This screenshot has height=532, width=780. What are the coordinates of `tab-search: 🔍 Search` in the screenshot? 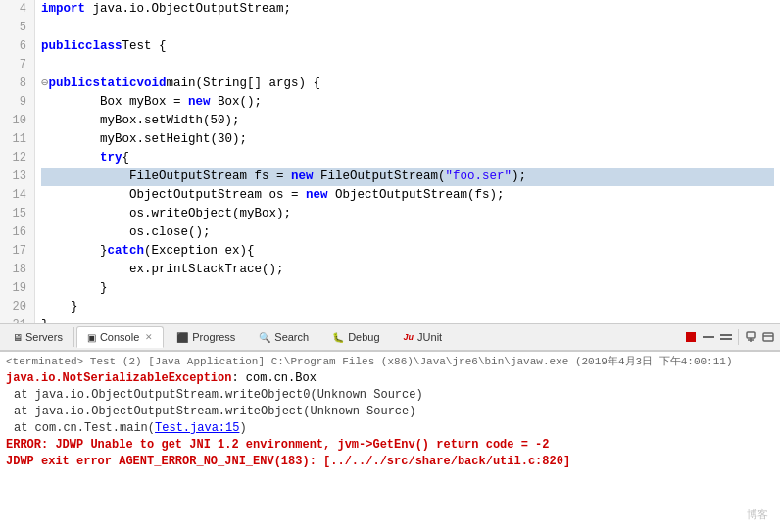 It's located at (284, 337).